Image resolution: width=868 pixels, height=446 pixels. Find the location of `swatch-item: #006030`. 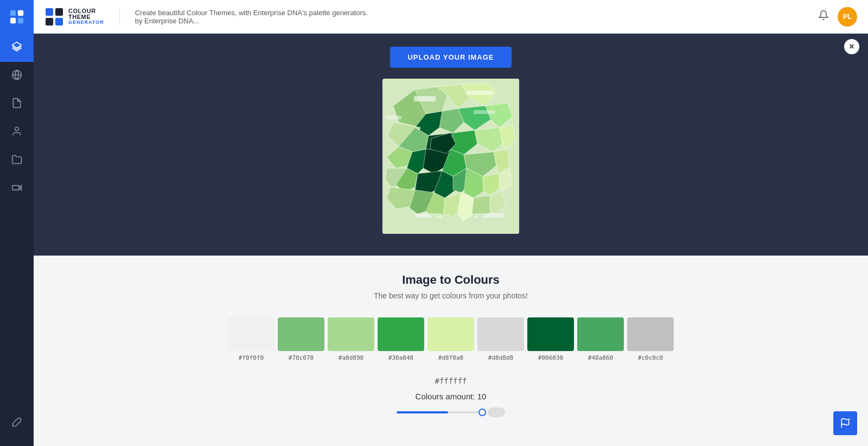

swatch-item: #006030 is located at coordinates (551, 340).